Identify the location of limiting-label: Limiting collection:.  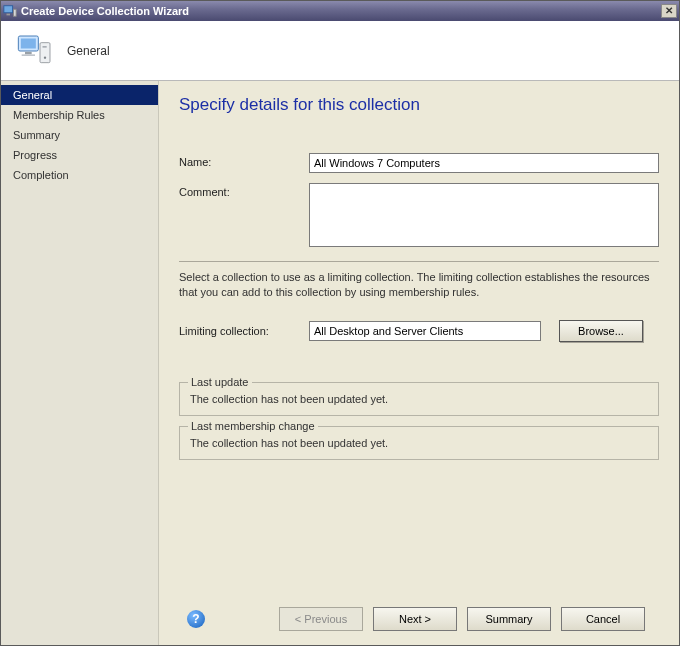
(244, 331).